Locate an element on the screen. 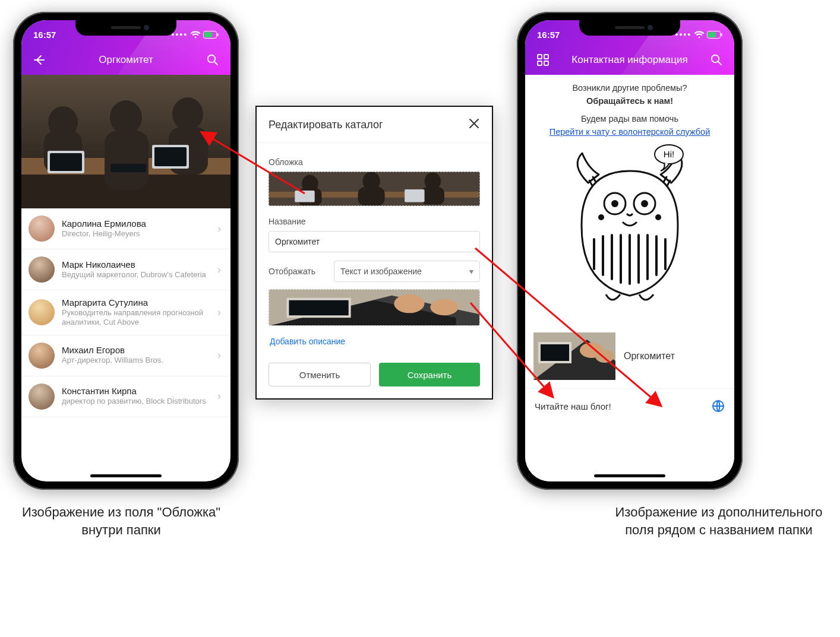  org-label: Оргкомитет is located at coordinates (649, 356).